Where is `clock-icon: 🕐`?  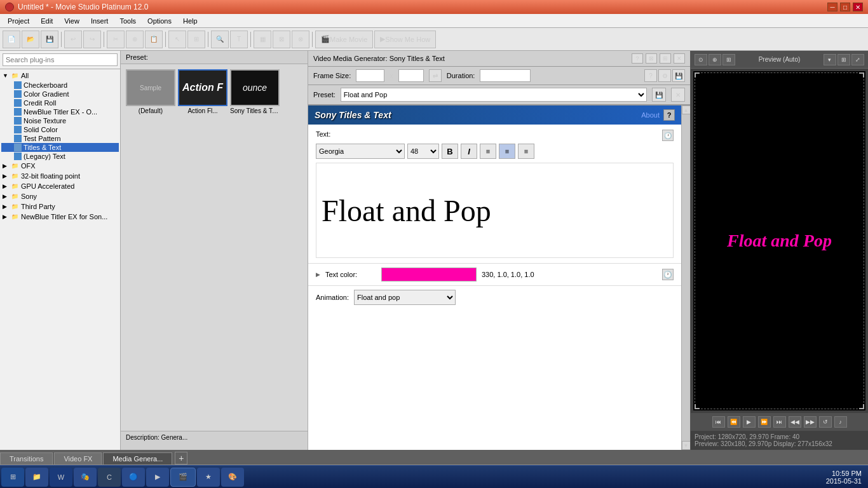
clock-icon: 🕐 is located at coordinates (668, 135).